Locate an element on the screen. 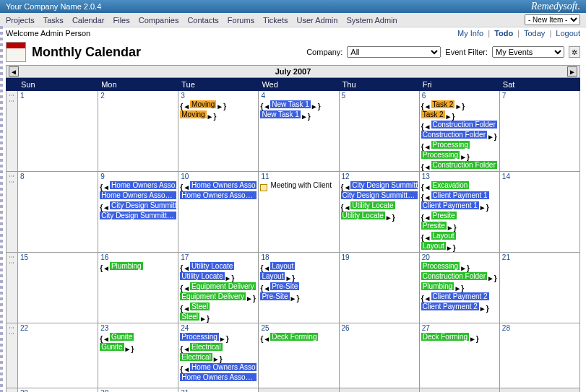  day-cell: 24Processing►}{◄ElectricalElectrical►}{◄… is located at coordinates (218, 356).